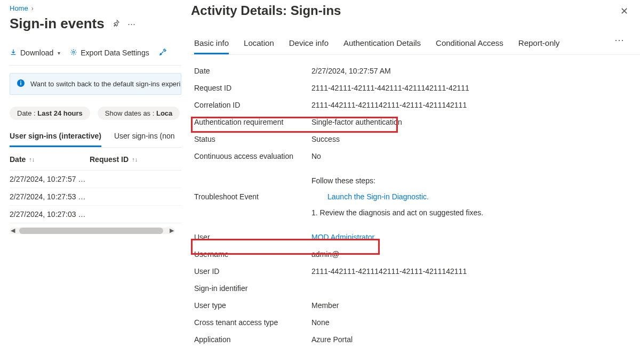 The height and width of the screenshot is (364, 640). Describe the element at coordinates (59, 53) in the screenshot. I see `chevron-down-icon: ▾` at that location.